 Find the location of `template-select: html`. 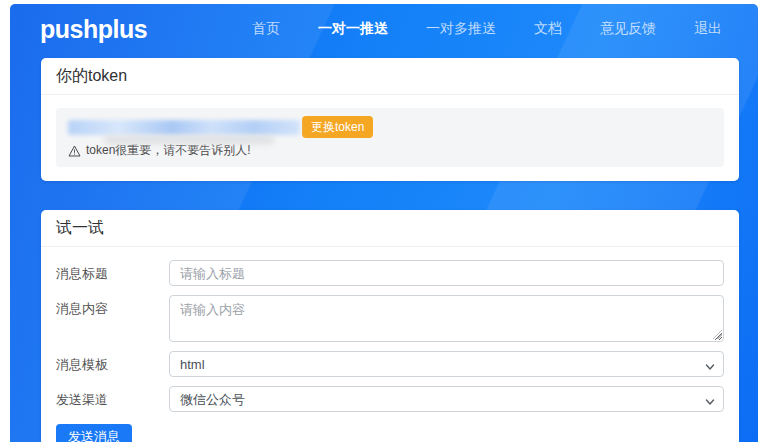

template-select: html is located at coordinates (446, 364).